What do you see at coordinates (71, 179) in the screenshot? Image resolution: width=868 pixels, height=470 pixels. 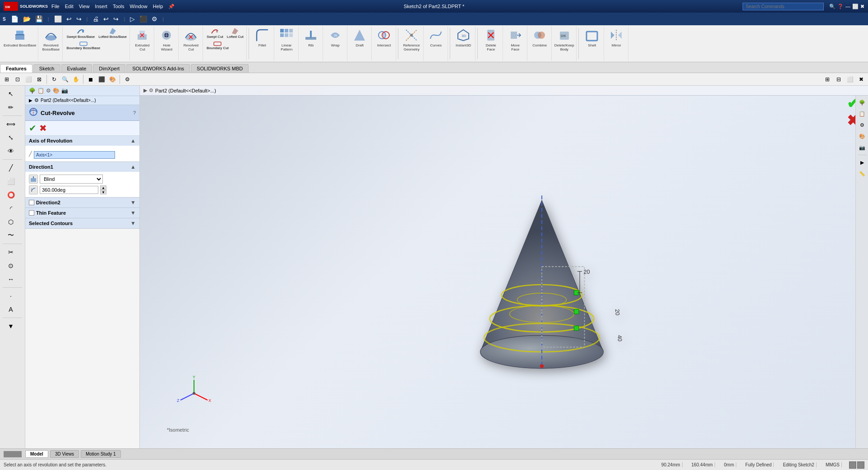 I see `direction-type-select: Blind Through All Through All - Both Mid…` at bounding box center [71, 179].